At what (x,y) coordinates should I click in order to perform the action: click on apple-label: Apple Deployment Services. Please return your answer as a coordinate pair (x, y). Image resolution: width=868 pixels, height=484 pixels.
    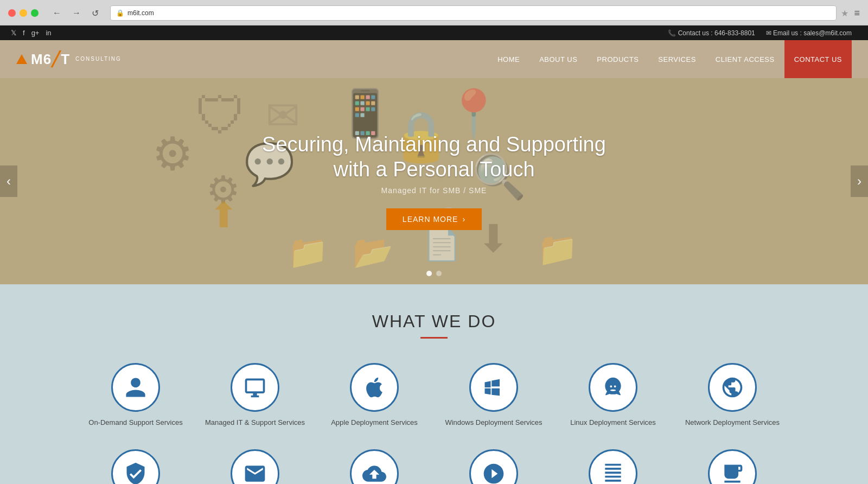
    Looking at the image, I should click on (374, 423).